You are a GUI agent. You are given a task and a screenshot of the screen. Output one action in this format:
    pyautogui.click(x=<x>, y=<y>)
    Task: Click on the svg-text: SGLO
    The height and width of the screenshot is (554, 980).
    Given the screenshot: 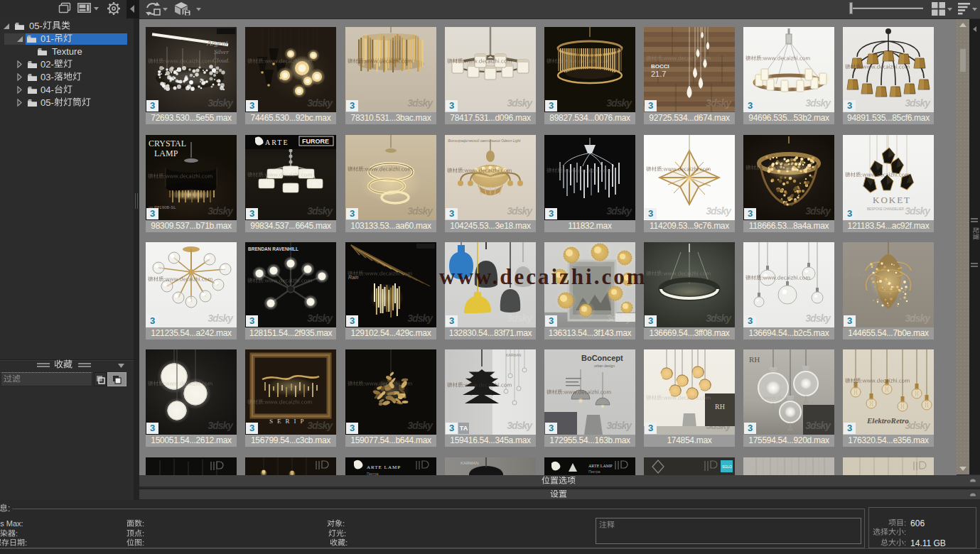 What is the action you would take?
    pyautogui.click(x=727, y=467)
    